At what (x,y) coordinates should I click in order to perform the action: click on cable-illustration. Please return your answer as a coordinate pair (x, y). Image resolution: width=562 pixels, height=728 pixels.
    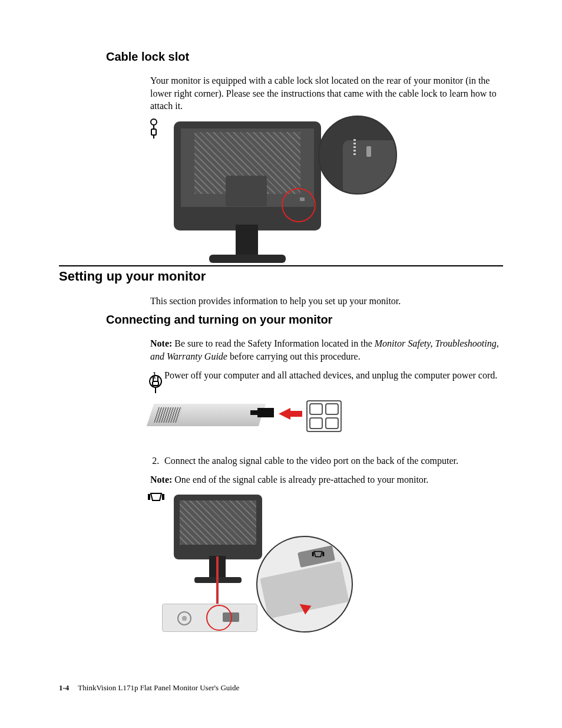
    Looking at the image, I should click on (217, 581).